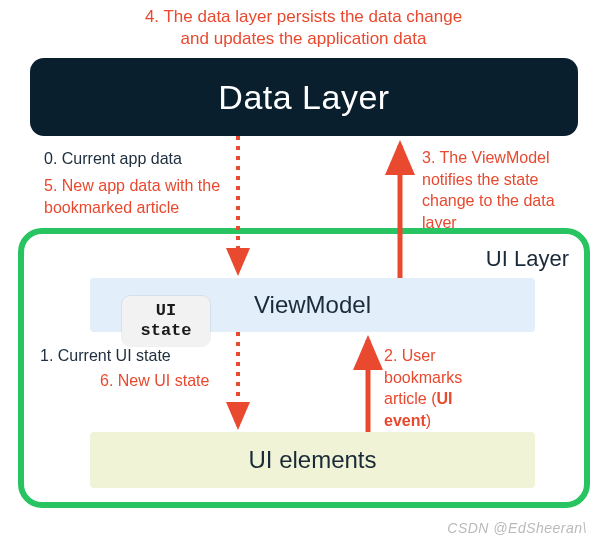 The width and height of the screenshot is (607, 539). What do you see at coordinates (517, 528) in the screenshot?
I see `watermark: CSDN @EdSheeran\` at bounding box center [517, 528].